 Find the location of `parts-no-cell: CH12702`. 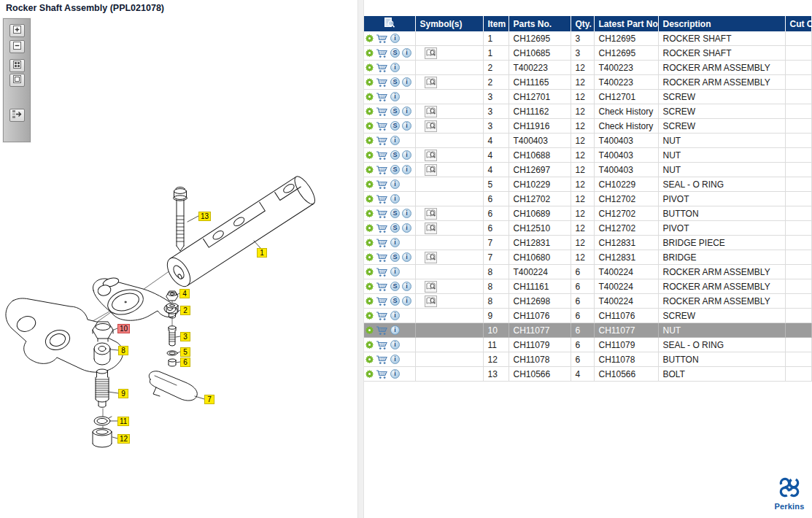

parts-no-cell: CH12702 is located at coordinates (540, 199).